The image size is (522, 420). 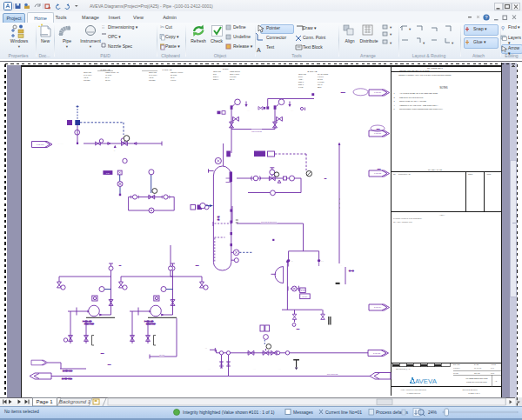 I want to click on svg-text: 10-KD, so click(x=162, y=355).